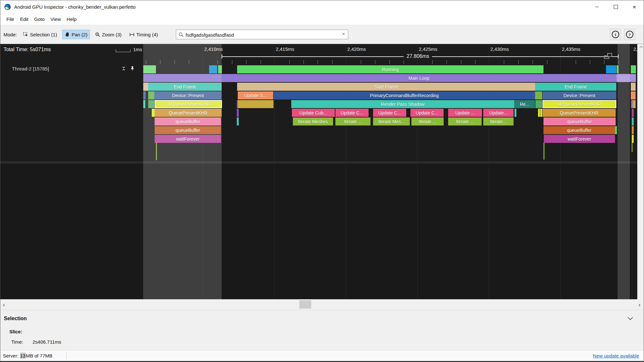 This screenshot has width=644, height=362. Describe the element at coordinates (403, 104) in the screenshot. I see `timeline-slice: Render Pass Shadow` at that location.